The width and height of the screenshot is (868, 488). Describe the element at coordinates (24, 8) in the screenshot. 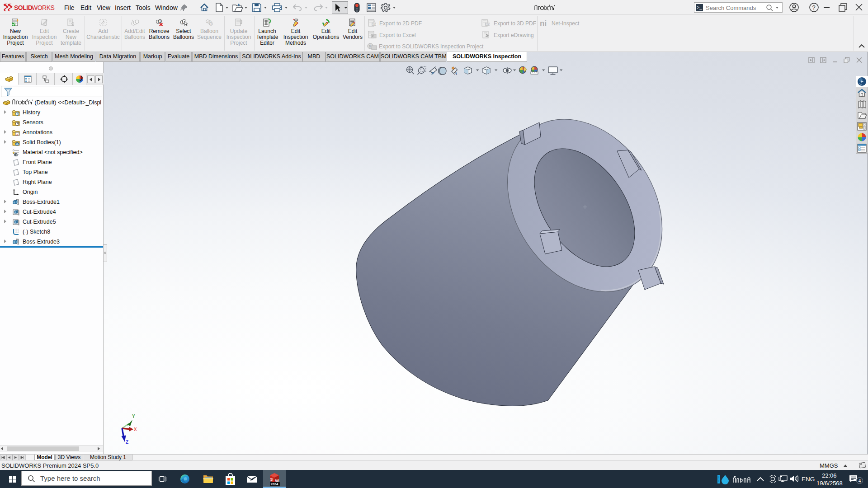

I see `svg-text: SOLID` at that location.